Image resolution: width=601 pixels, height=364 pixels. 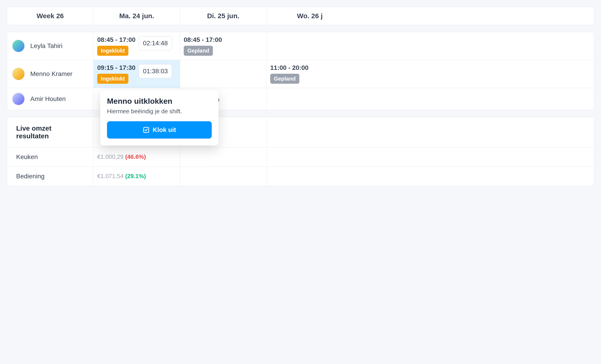 What do you see at coordinates (300, 74) in the screenshot?
I see `employee-row: Menno Kramer 09:15 - 17:30 Ingeklokt 01:…` at bounding box center [300, 74].